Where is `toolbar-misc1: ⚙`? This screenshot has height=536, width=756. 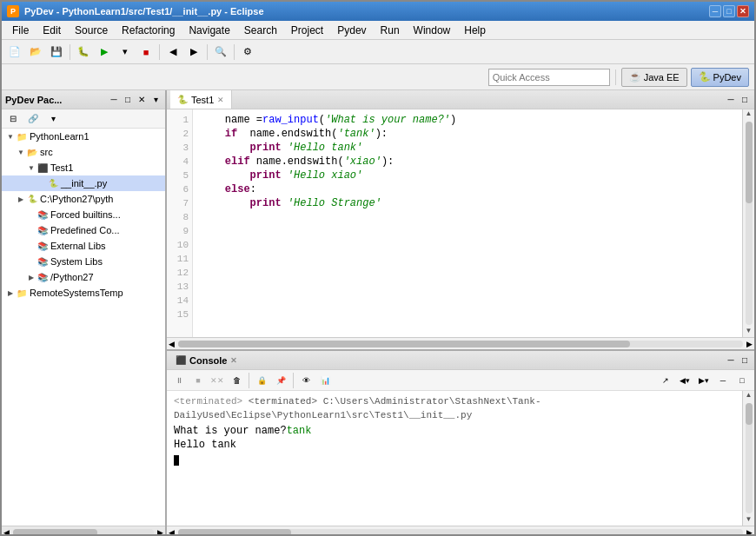 toolbar-misc1: ⚙ is located at coordinates (248, 52).